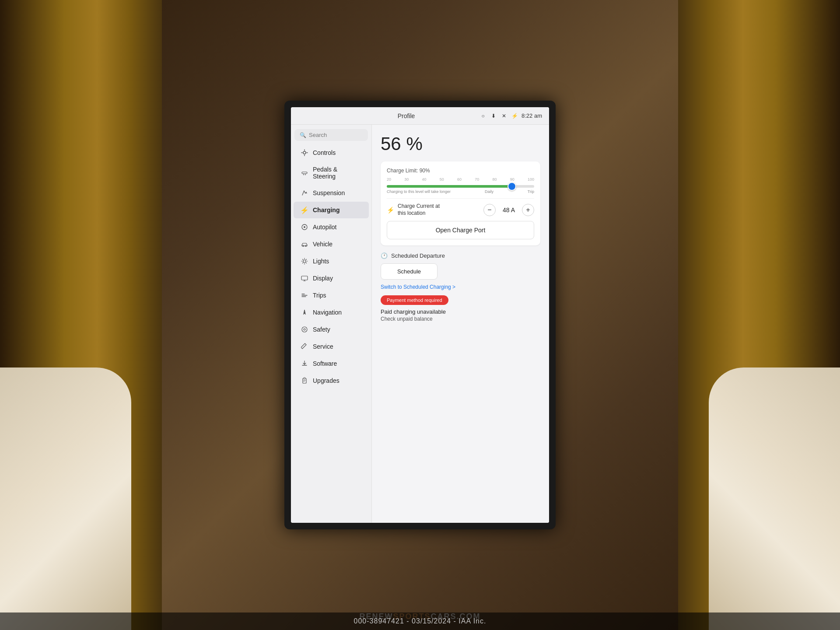 The height and width of the screenshot is (630, 840). Describe the element at coordinates (774, 499) in the screenshot. I see `seat-right` at that location.